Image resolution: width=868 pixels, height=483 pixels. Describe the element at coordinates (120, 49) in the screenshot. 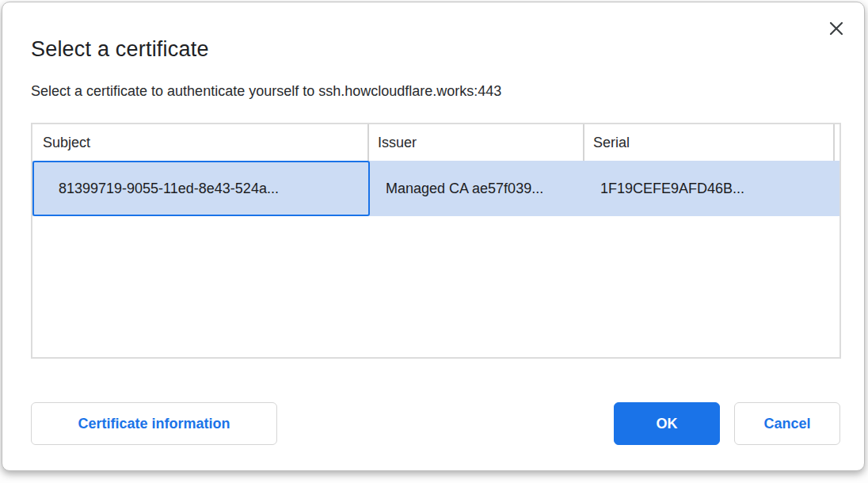

I see `dialog-title: Select a certificate` at that location.